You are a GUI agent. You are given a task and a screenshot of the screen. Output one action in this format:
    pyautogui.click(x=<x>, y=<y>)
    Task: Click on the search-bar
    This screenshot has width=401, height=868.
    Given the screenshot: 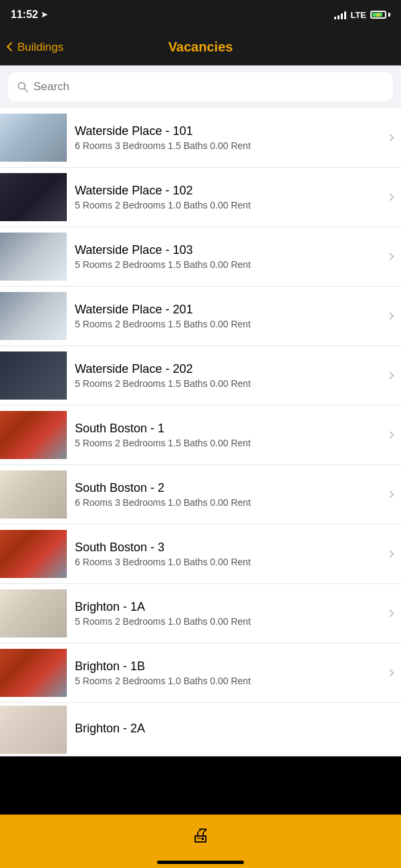 What is the action you would take?
    pyautogui.click(x=200, y=87)
    